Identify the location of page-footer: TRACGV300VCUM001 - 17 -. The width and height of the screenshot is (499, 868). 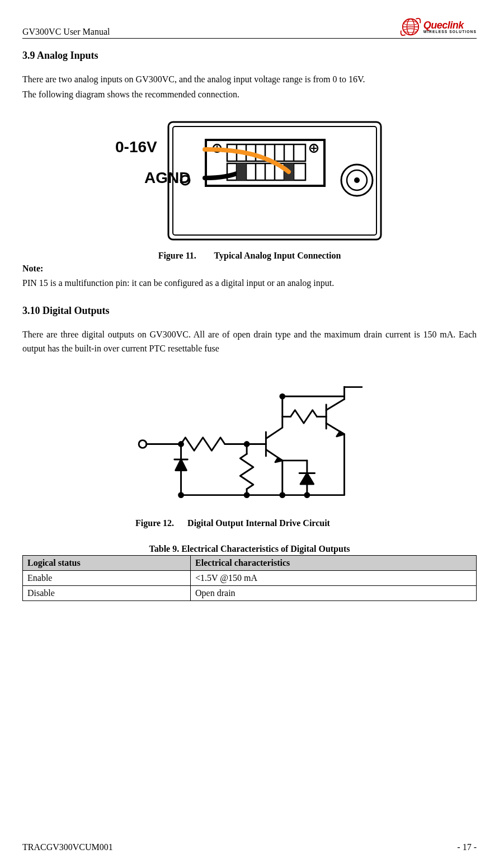
(250, 847).